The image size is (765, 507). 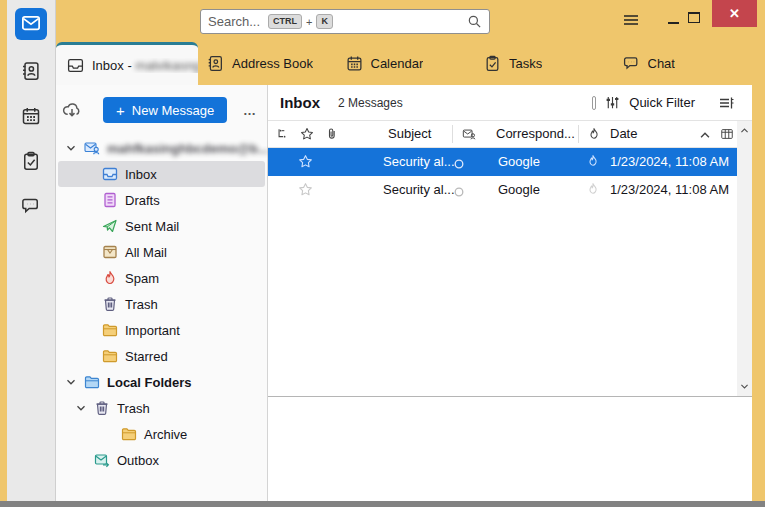 I want to click on shortcut-k-badge: K, so click(x=324, y=22).